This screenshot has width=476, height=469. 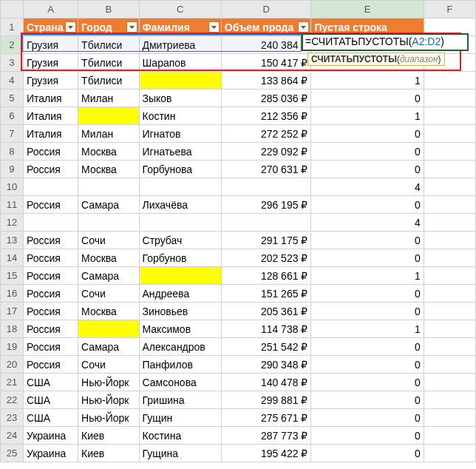 I want to click on row-header-23: 23, so click(x=12, y=418).